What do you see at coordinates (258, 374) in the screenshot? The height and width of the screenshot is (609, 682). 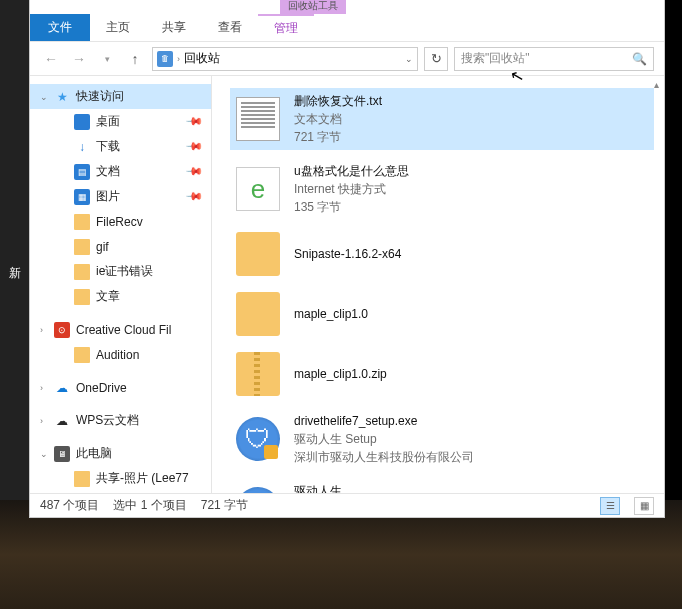 I see `zip-thumb-icon` at bounding box center [258, 374].